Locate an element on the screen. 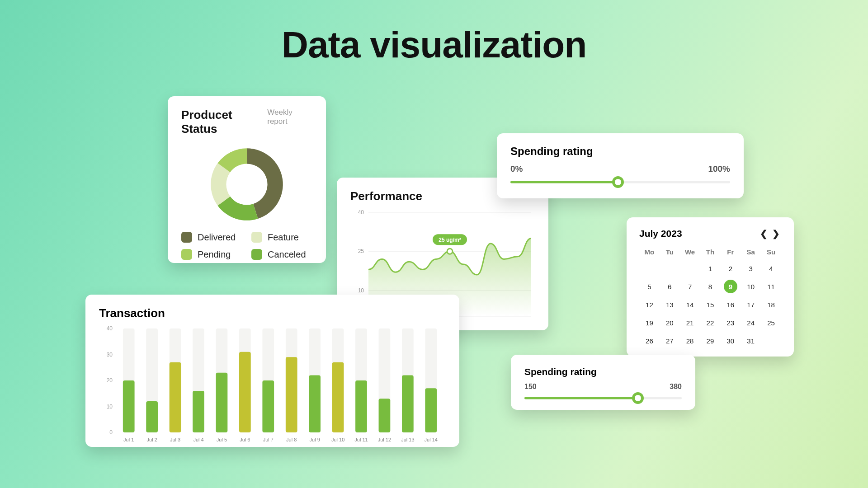  transaction-card: Transaction 010203040Jul 1Jul 2Jul 3Jul … is located at coordinates (272, 371).